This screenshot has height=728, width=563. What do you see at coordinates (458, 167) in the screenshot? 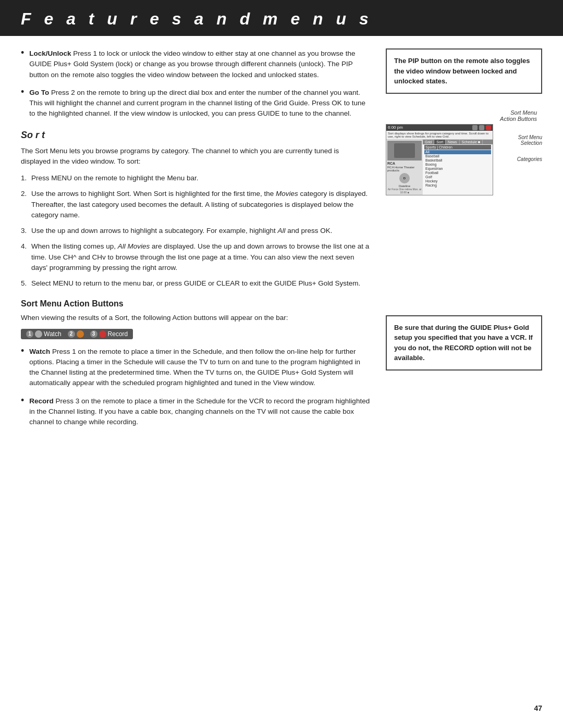
I see `screenshot-right-panel: Grid Sort News Schedule ■ Sports | Child…` at bounding box center [458, 167].